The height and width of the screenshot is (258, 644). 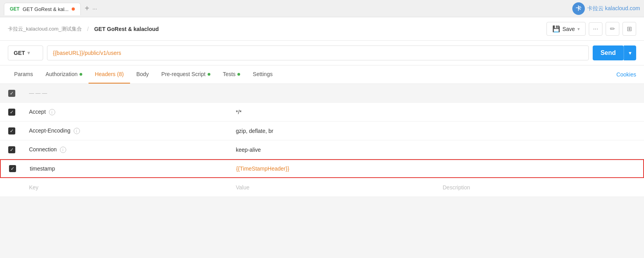 I want to click on tab-pre-request-script: Pre-request Script, so click(x=186, y=74).